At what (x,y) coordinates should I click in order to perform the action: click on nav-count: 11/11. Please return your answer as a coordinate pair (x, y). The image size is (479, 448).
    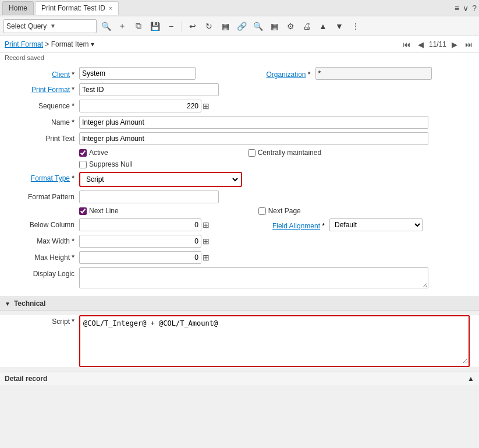
    Looking at the image, I should click on (438, 44).